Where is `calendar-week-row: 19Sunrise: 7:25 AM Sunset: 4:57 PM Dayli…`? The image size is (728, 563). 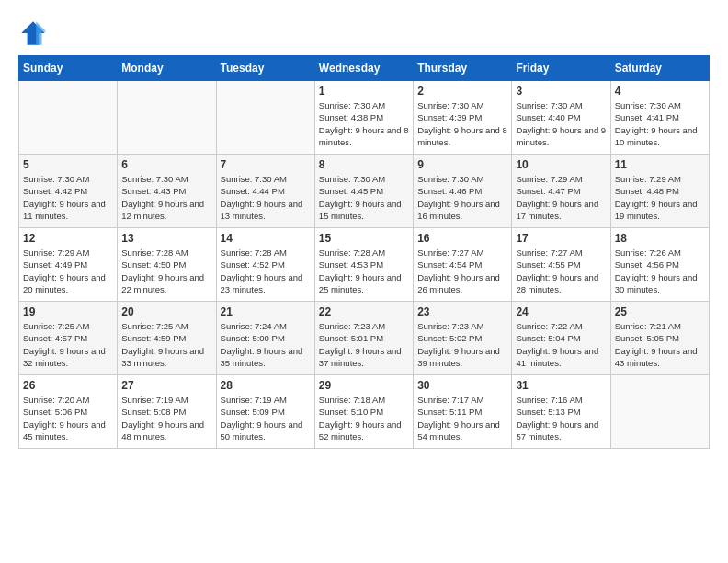
calendar-week-row: 19Sunrise: 7:25 AM Sunset: 4:57 PM Dayli… is located at coordinates (364, 339).